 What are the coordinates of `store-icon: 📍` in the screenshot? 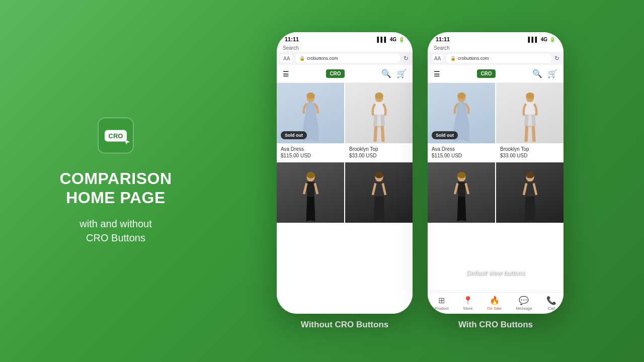 It's located at (468, 301).